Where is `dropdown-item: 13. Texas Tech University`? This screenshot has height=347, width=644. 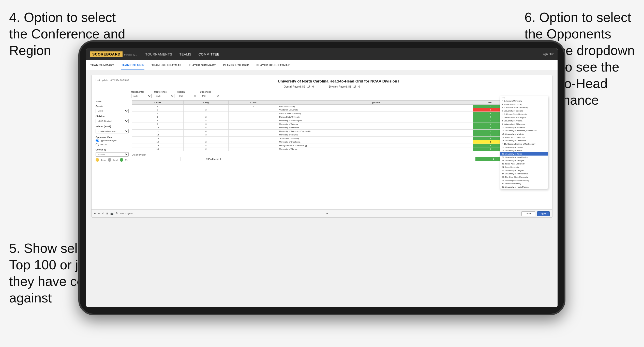 dropdown-item: 13. Texas Tech University is located at coordinates (524, 137).